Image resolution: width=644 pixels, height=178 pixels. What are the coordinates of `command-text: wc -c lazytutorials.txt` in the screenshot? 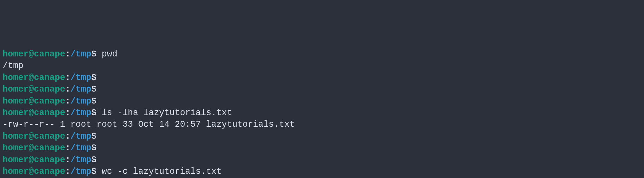 It's located at (159, 172).